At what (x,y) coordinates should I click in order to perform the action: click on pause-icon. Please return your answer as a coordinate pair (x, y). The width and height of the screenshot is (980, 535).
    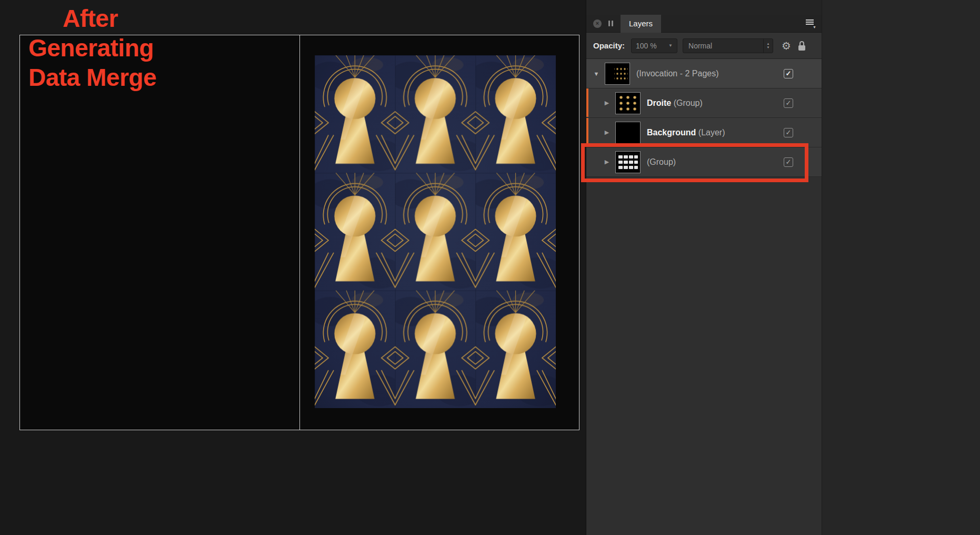
    Looking at the image, I should click on (611, 23).